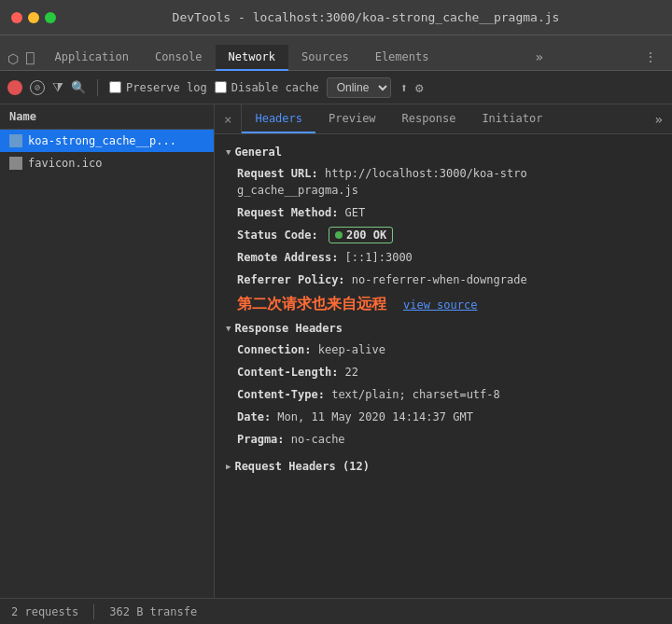 This screenshot has height=624, width=672. I want to click on request-method-label: Request Method:, so click(291, 213).